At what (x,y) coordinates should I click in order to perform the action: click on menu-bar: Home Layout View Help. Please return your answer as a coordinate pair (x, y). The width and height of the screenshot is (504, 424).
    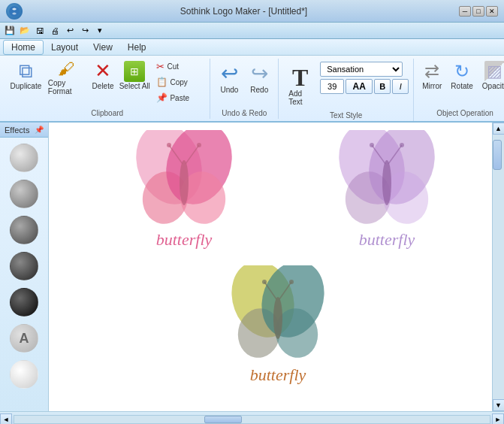
    Looking at the image, I should click on (252, 47).